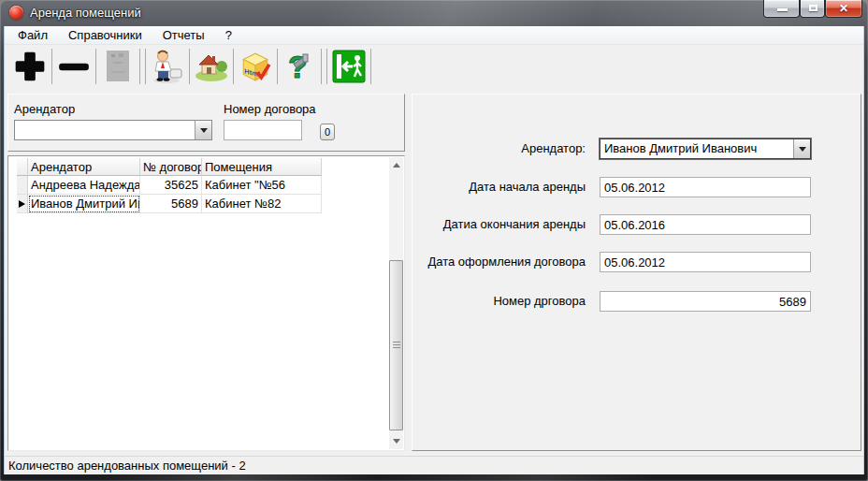 The image size is (868, 481). I want to click on minimize-icon, so click(782, 9).